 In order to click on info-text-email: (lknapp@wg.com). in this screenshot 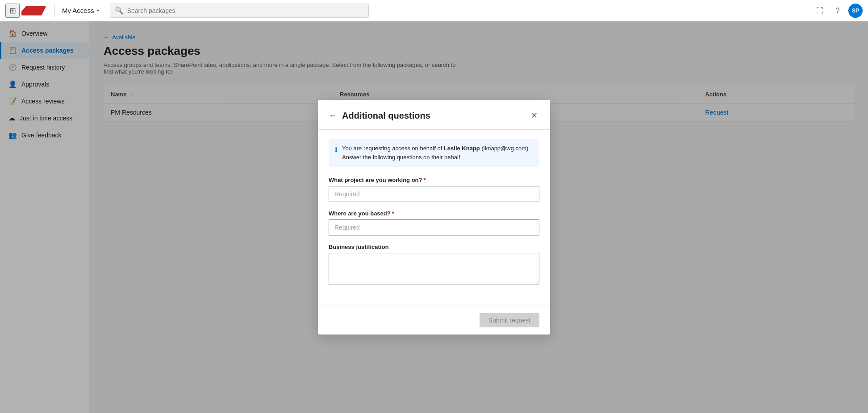, I will do `click(505, 148)`.